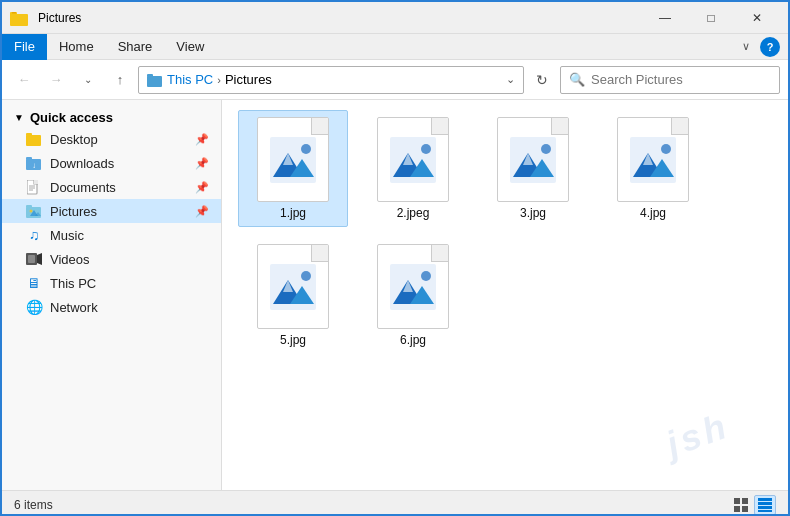  I want to click on videos-icon, so click(34, 259).